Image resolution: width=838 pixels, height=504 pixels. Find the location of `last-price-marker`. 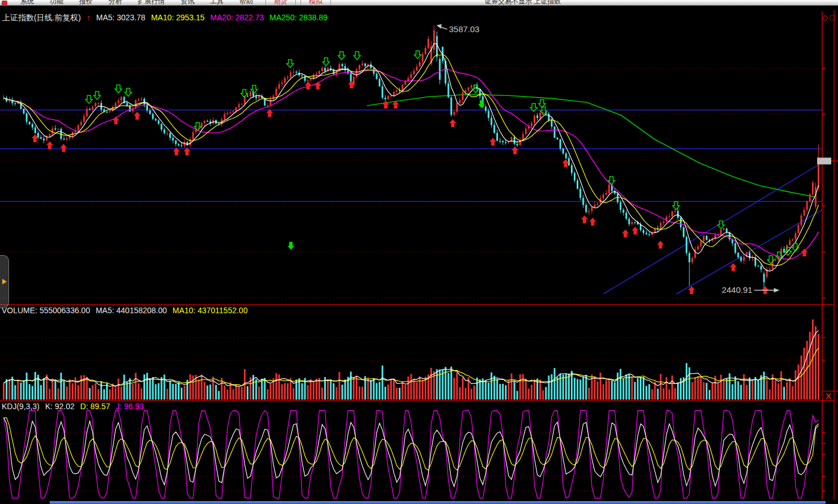

last-price-marker is located at coordinates (824, 161).